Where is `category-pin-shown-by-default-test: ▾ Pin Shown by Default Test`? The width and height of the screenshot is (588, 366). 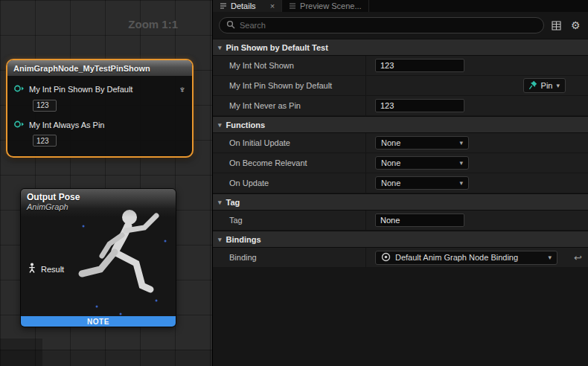
category-pin-shown-by-default-test: ▾ Pin Shown by Default Test is located at coordinates (400, 48).